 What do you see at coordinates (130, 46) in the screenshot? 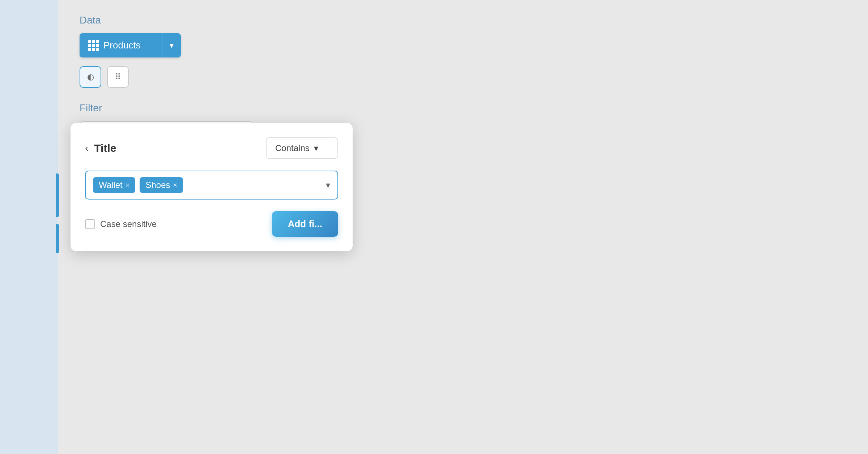
I see `products-button-group: Products ▾` at bounding box center [130, 46].